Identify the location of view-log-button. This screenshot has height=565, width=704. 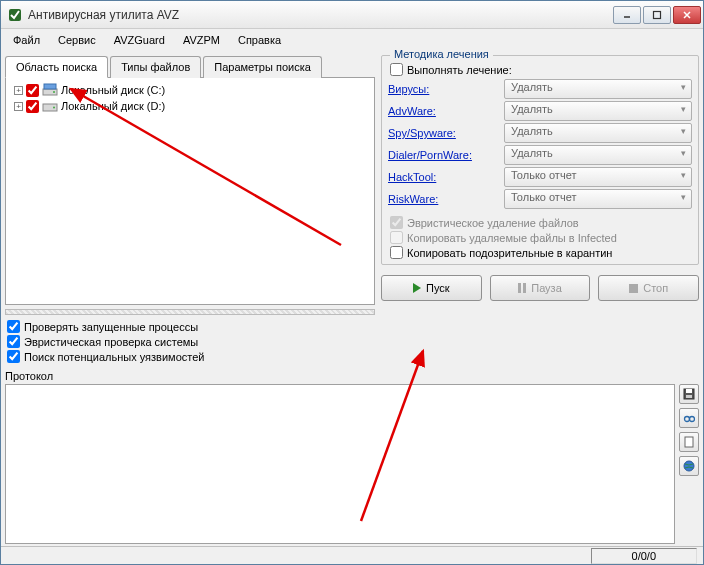
(689, 418).